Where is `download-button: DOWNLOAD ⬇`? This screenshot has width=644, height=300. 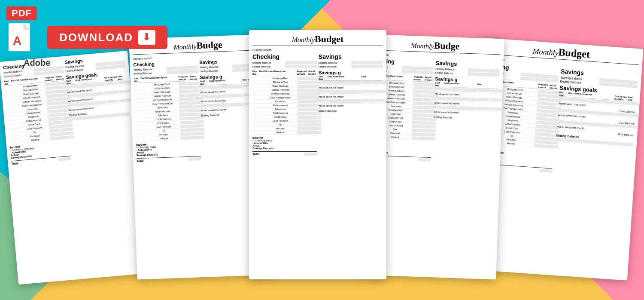 download-button: DOWNLOAD ⬇ is located at coordinates (107, 37).